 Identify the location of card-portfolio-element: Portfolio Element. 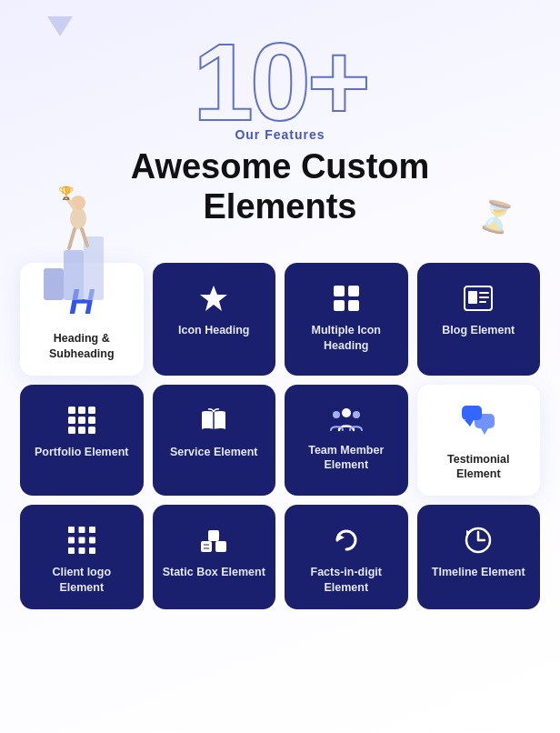
(82, 440).